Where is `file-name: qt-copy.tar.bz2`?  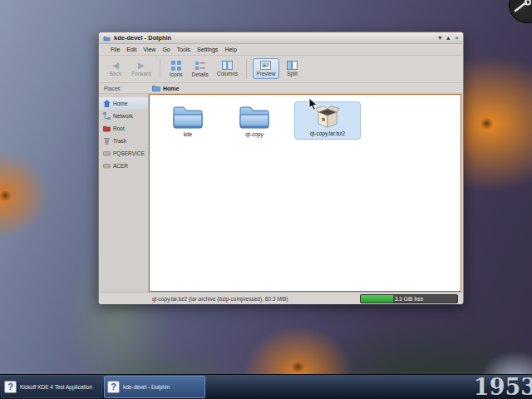 file-name: qt-copy.tar.bz2 is located at coordinates (328, 133).